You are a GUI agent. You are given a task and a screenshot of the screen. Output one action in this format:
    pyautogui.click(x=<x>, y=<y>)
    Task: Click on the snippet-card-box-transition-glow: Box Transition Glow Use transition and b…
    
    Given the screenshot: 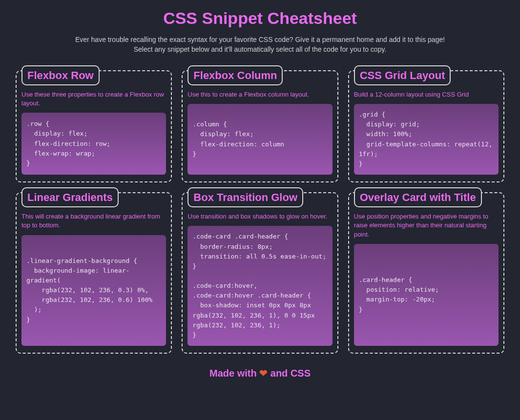 What is the action you would take?
    pyautogui.click(x=260, y=273)
    